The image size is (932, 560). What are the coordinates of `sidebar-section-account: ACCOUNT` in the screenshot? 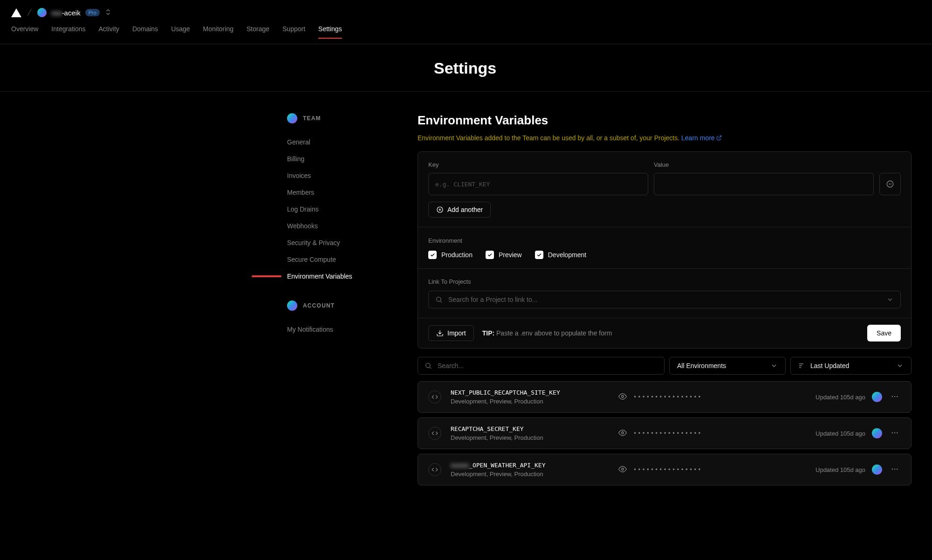 It's located at (338, 306).